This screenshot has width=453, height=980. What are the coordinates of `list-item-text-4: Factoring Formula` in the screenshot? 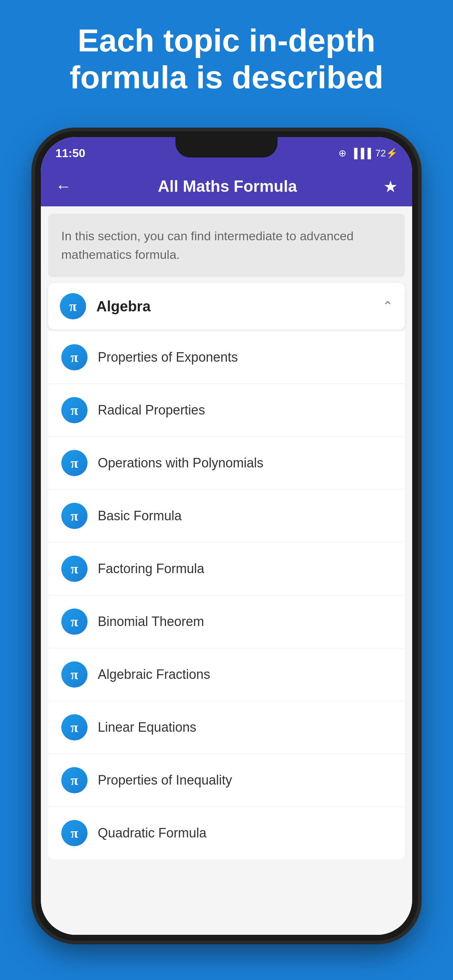 It's located at (151, 569).